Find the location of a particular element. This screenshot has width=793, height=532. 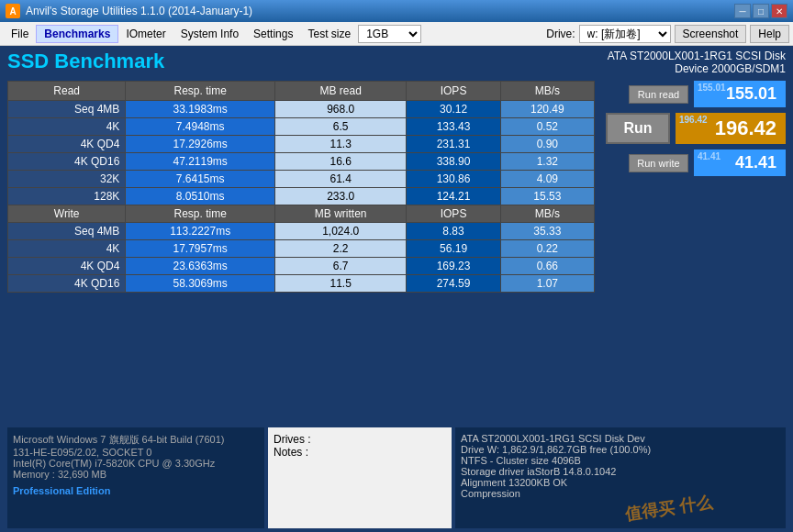

title-bar: A Anvil's Storage Utilities 1.1.0 (2014-… is located at coordinates (396, 11).